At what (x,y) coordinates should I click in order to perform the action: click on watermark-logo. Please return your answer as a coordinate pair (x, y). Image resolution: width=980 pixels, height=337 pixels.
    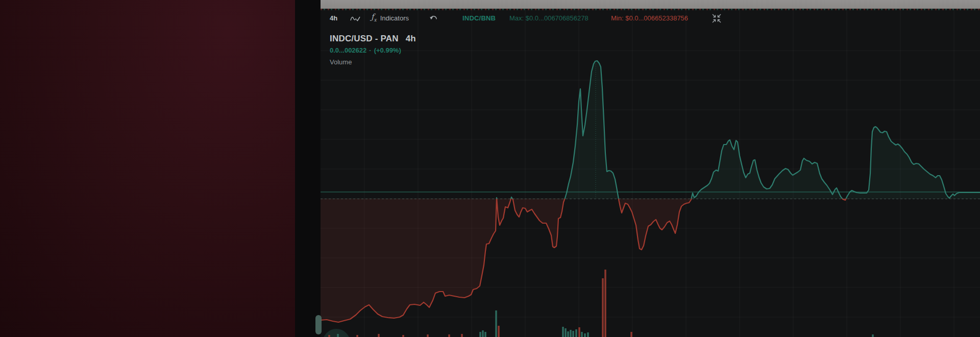
    Looking at the image, I should click on (336, 333).